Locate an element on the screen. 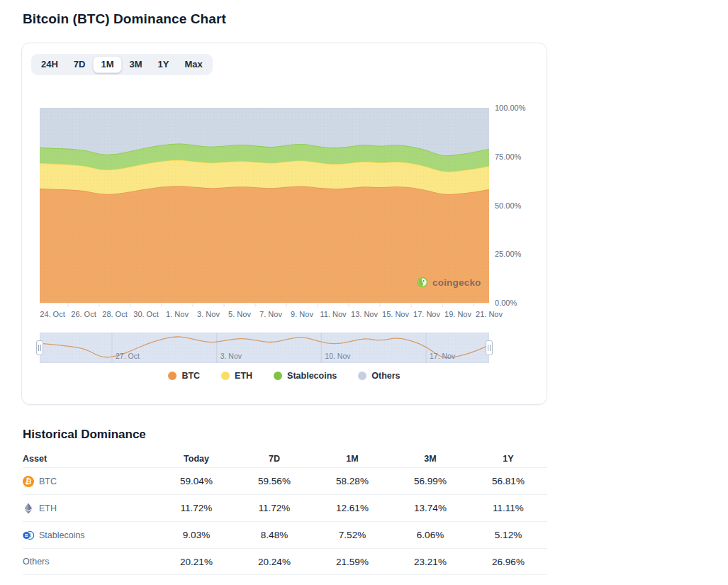 This screenshot has height=585, width=728. column-header-3m: 3M is located at coordinates (430, 459).